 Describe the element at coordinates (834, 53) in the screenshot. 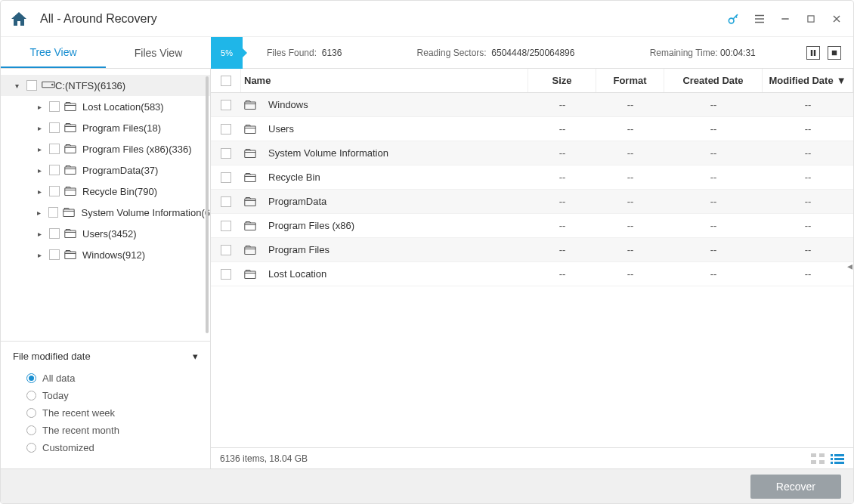

I see `stop-button` at that location.